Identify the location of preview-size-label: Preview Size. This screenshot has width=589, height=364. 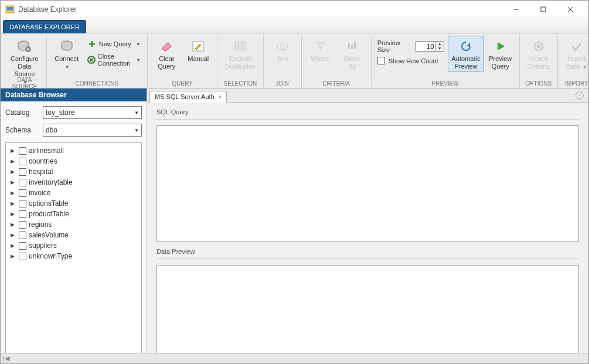
(395, 46).